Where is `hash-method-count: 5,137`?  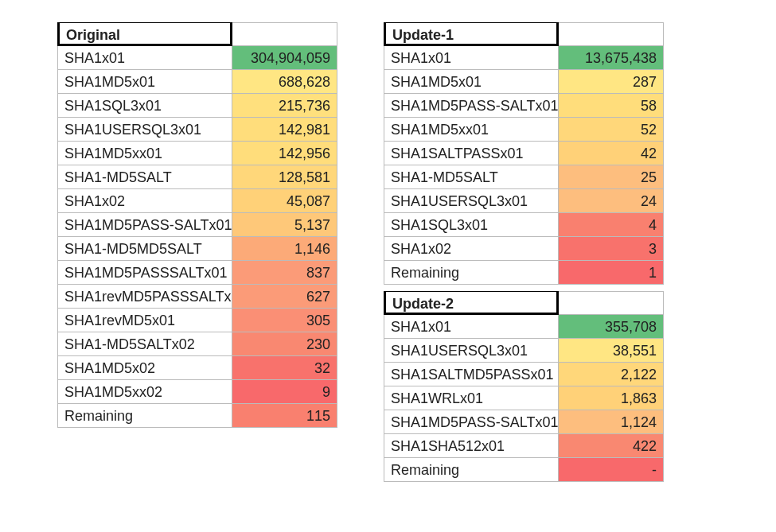 hash-method-count: 5,137 is located at coordinates (285, 225).